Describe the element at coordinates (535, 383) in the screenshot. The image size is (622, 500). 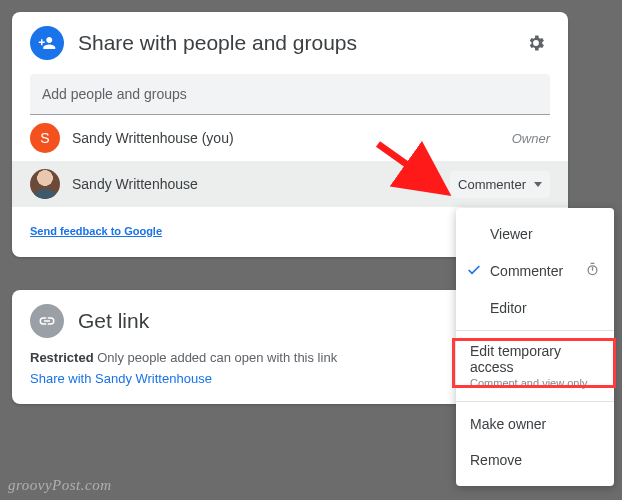
I see `menu-item-sublabel: Comment and view only` at that location.